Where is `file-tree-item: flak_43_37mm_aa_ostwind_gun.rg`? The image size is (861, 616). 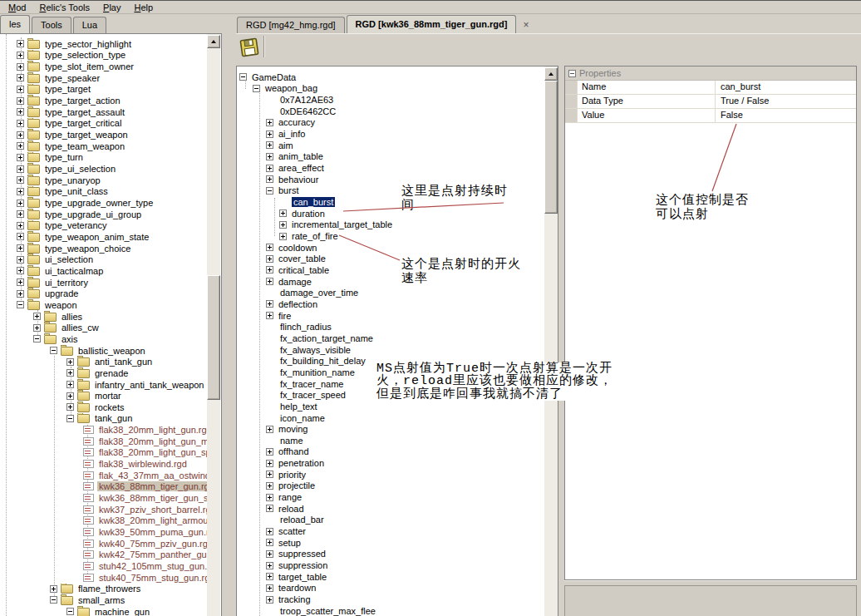 file-tree-item: flak_43_37mm_aa_ostwind_gun.rg is located at coordinates (103, 476).